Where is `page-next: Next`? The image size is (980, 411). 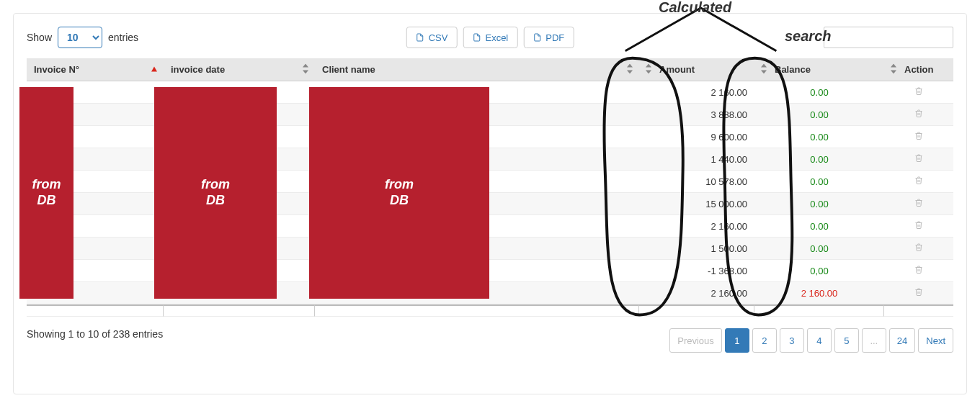
page-next: Next is located at coordinates (935, 340).